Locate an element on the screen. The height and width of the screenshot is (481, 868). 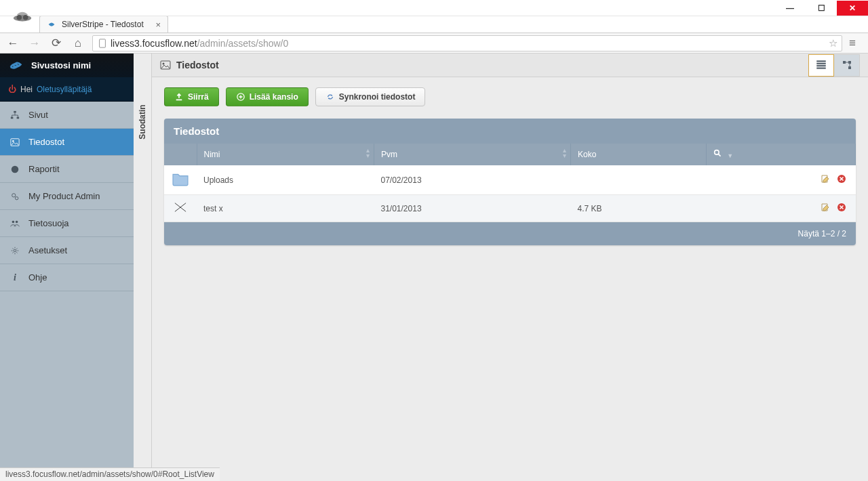
main-header: Tiedostot is located at coordinates (510, 65).